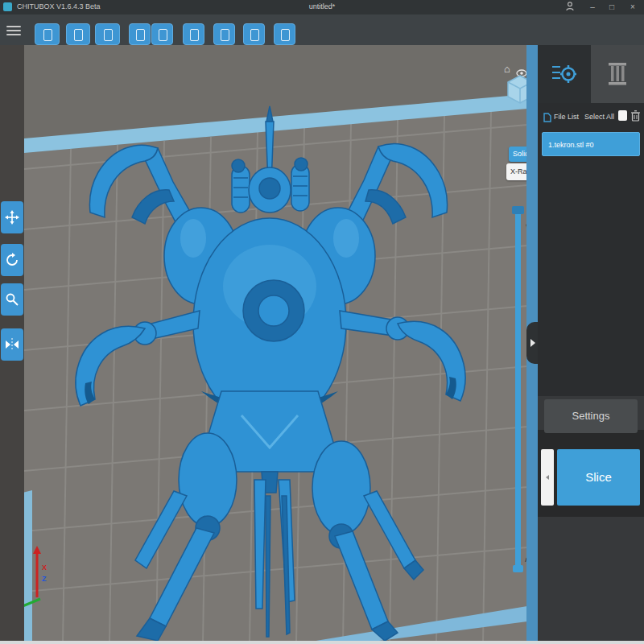  Describe the element at coordinates (108, 35) in the screenshot. I see `delete-model-icon` at that location.